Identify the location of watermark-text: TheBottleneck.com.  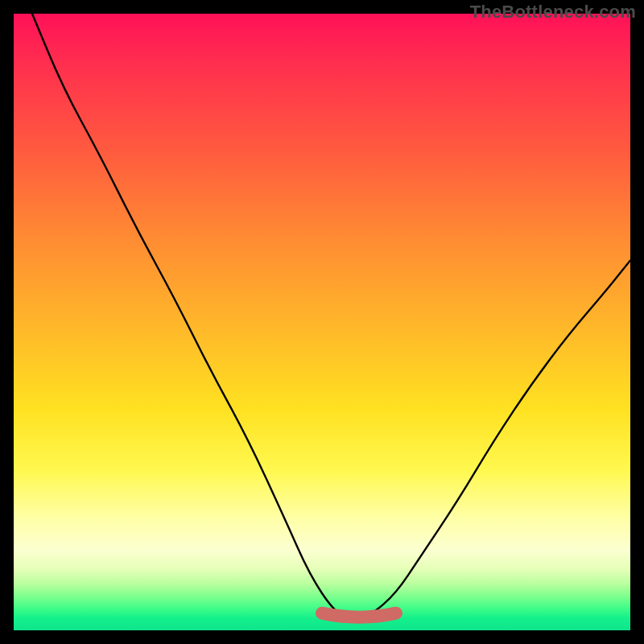
(553, 12).